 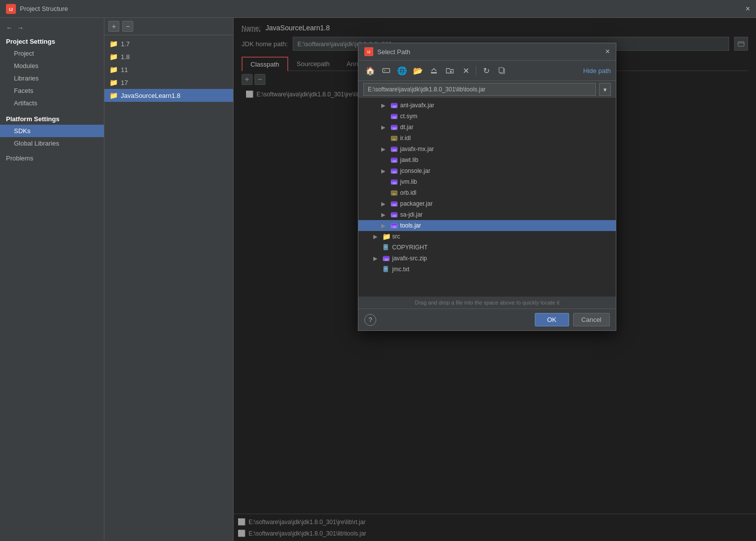 I want to click on tree-item: ▶ JAR jconsole.jar, so click(x=487, y=171).